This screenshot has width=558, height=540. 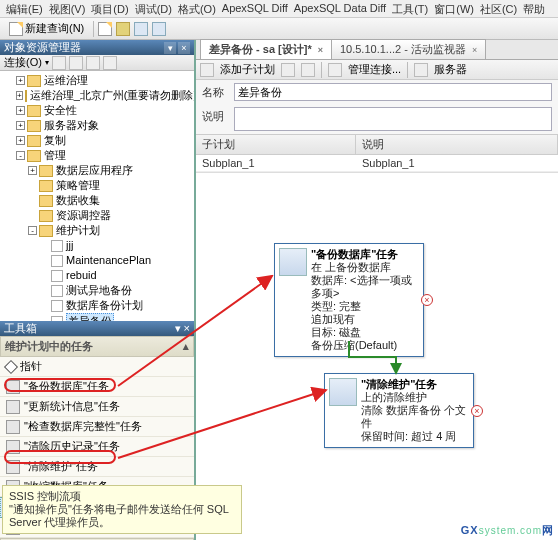 I want to click on tree-node: MaintenancePlan, so click(x=99, y=260).